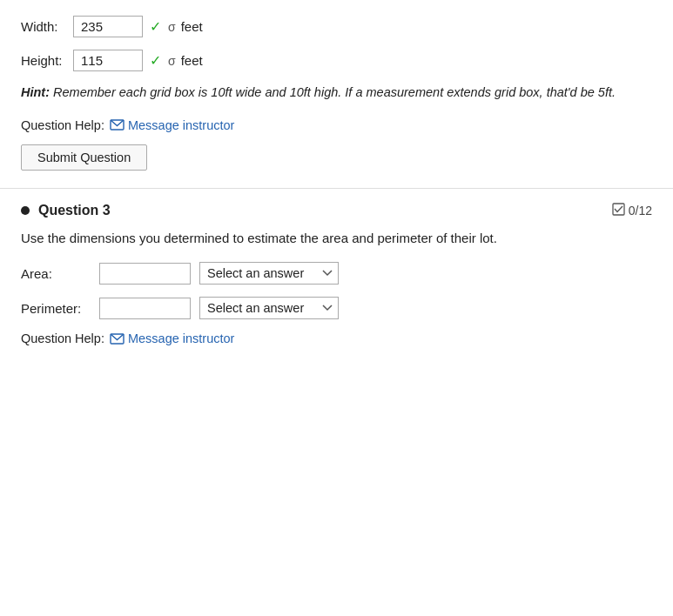 This screenshot has width=673, height=616. What do you see at coordinates (145, 273) in the screenshot?
I see `area-input` at bounding box center [145, 273].